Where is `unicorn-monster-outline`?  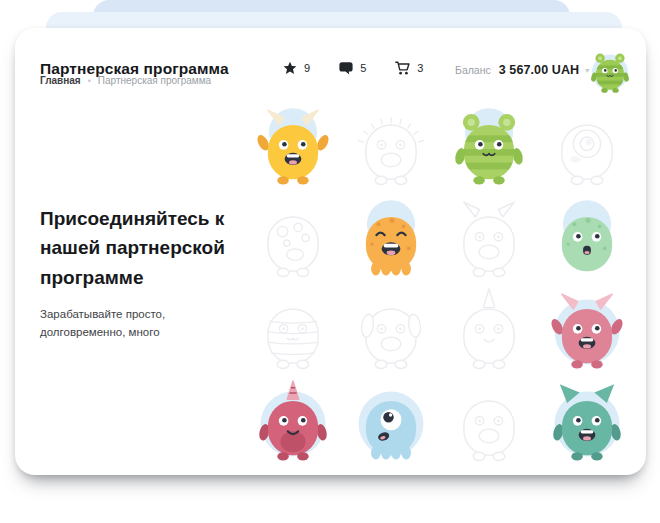 unicorn-monster-outline is located at coordinates (489, 333).